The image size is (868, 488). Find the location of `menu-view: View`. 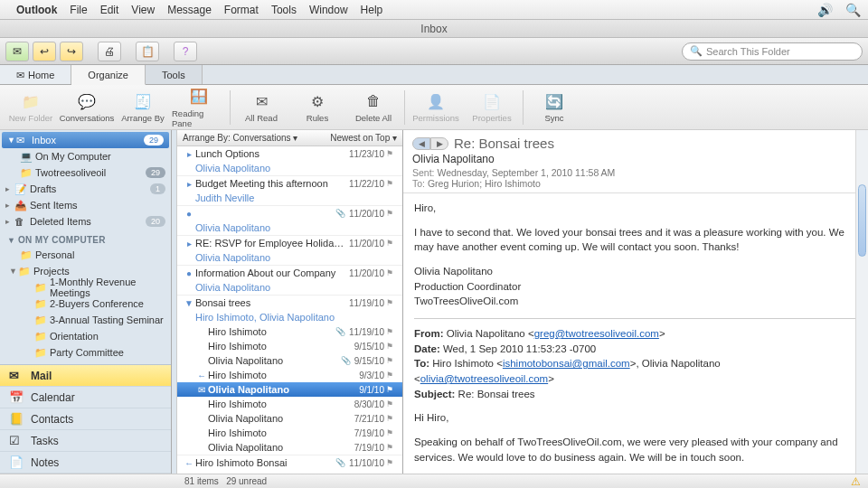

menu-view: View is located at coordinates (143, 10).